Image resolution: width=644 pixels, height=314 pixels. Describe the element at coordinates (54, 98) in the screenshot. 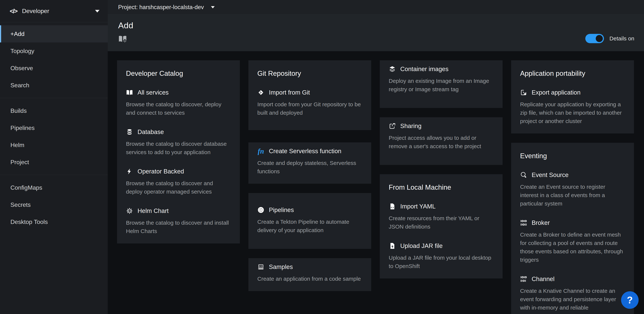

I see `nav-divider` at that location.